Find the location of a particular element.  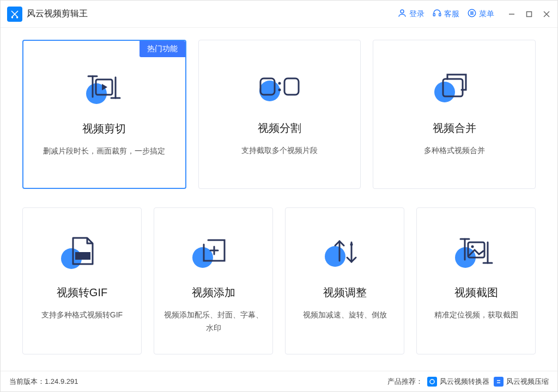

recommend-compress-label: 风云视频压缩 is located at coordinates (527, 382).